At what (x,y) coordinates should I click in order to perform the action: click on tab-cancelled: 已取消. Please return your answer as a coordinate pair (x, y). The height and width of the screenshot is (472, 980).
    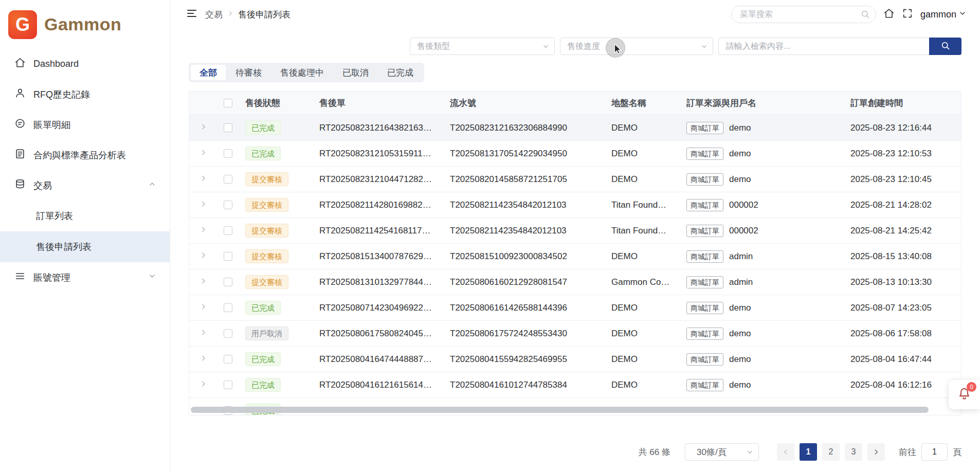
    Looking at the image, I should click on (356, 72).